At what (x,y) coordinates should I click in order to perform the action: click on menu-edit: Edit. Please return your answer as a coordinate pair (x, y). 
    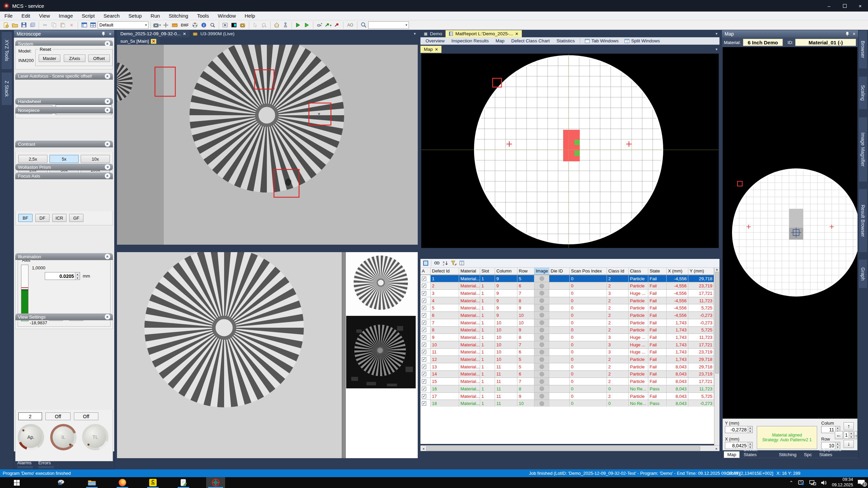
    Looking at the image, I should click on (26, 16).